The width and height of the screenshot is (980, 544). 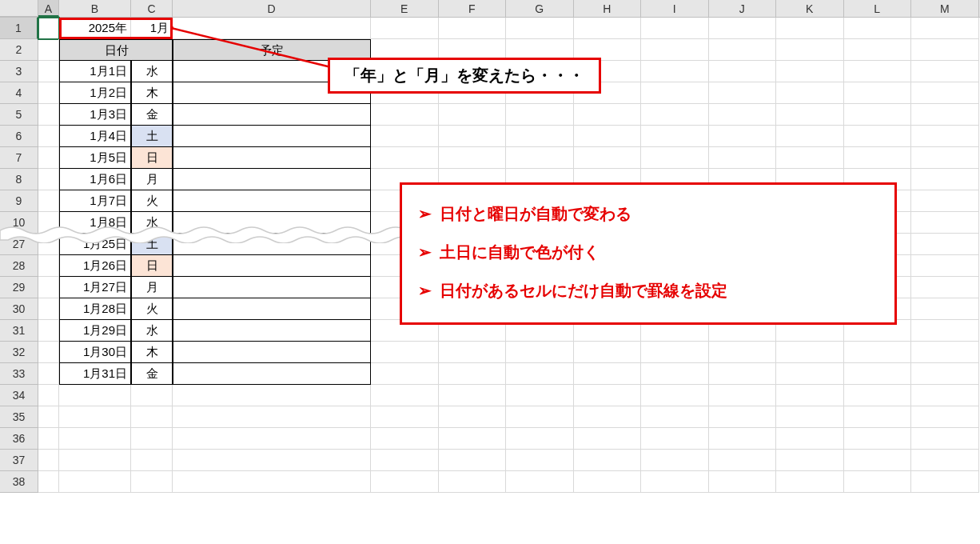 What do you see at coordinates (95, 136) in the screenshot?
I see `cell-date: 1月4日` at bounding box center [95, 136].